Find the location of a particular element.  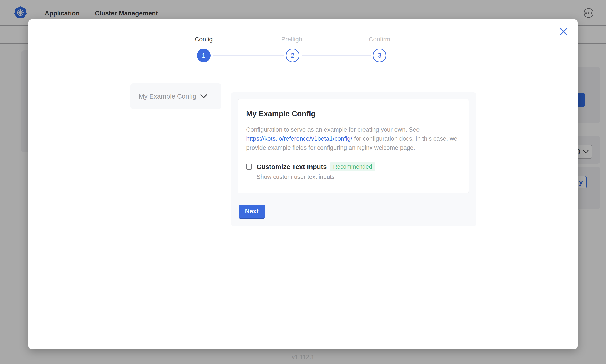

config-group-description: Configuration to serve as an example for… is located at coordinates (353, 139).